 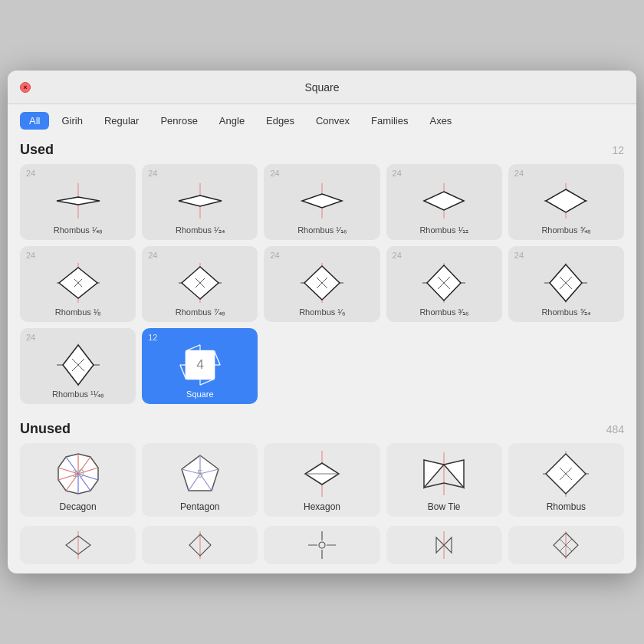 What do you see at coordinates (445, 284) in the screenshot?
I see `tile-rhombus-3-16: 24 Rhombus ³⁄₁₆` at bounding box center [445, 284].